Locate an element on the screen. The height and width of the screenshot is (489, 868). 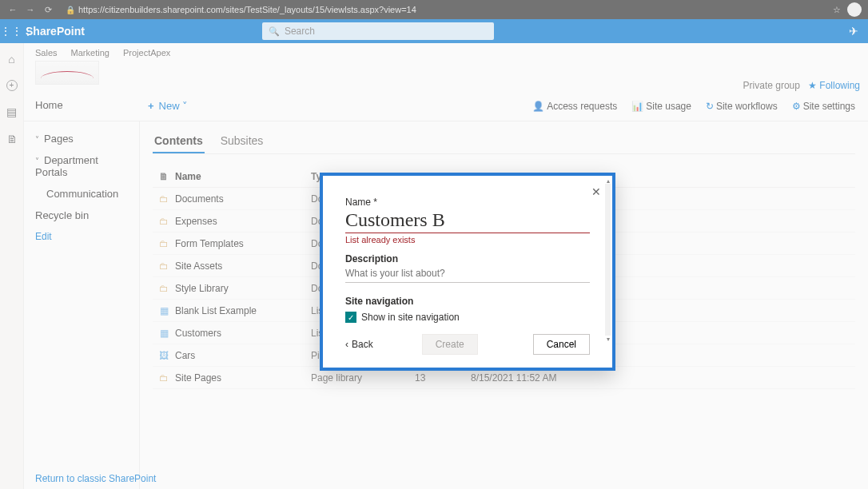
close-icon: ✕ is located at coordinates (596, 192).